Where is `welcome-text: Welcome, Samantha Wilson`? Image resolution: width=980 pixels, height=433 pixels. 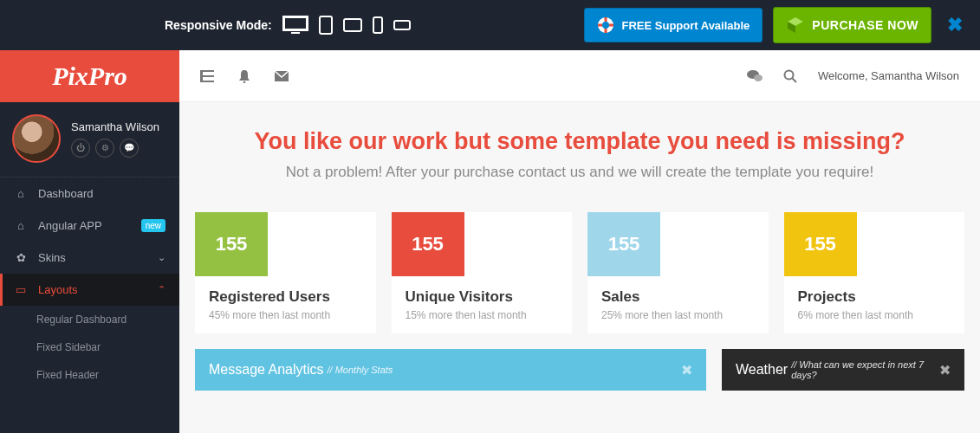
welcome-text: Welcome, Samantha Wilson is located at coordinates (889, 76).